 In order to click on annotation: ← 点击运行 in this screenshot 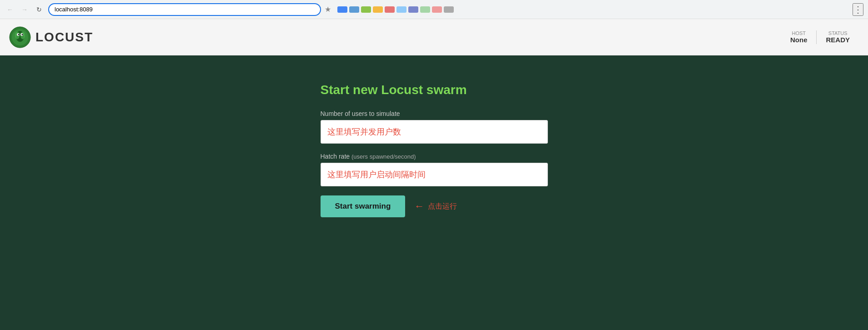, I will do `click(436, 206)`.